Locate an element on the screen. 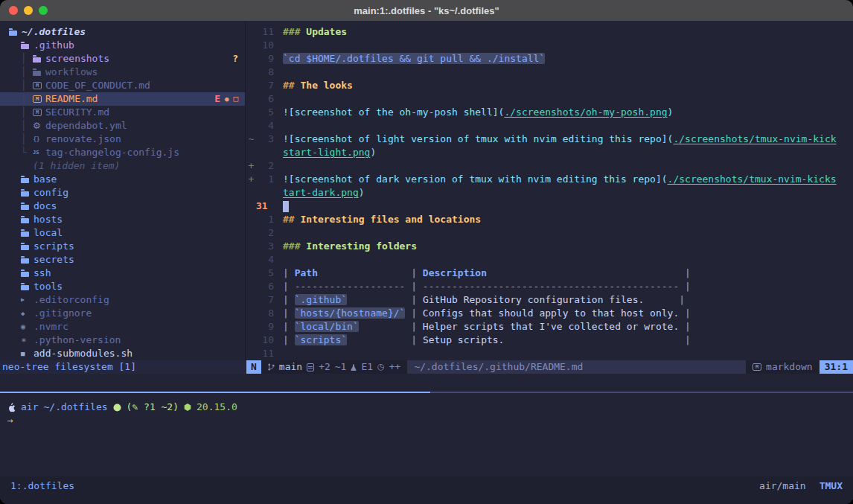 The width and height of the screenshot is (853, 504). line-number: 4 is located at coordinates (265, 126).